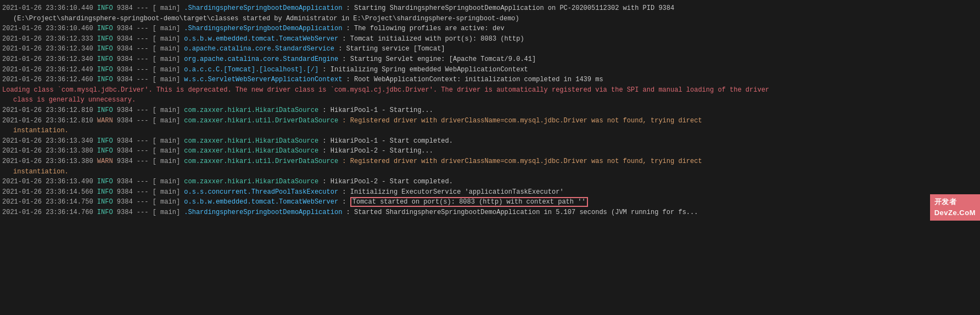  Describe the element at coordinates (490, 182) in the screenshot. I see `log-line-14: 2021-01-26 23:36:13.490 INFO 9384 --- [ …` at that location.